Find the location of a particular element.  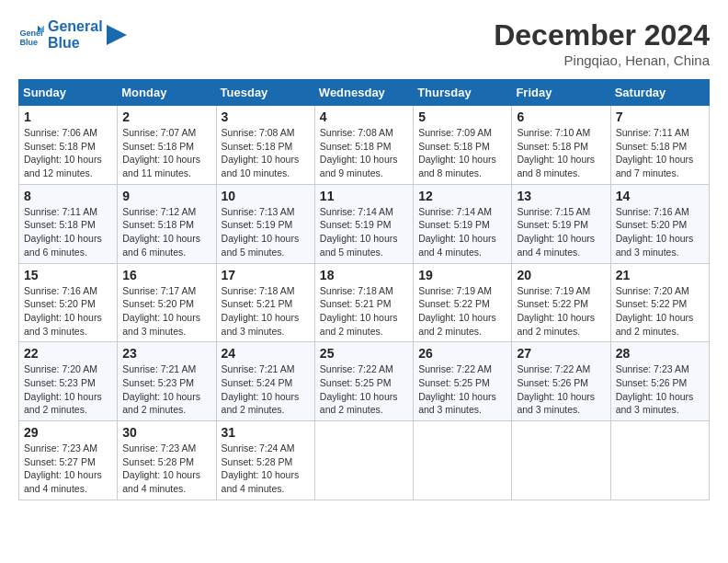

day-number: 22 is located at coordinates (68, 353).